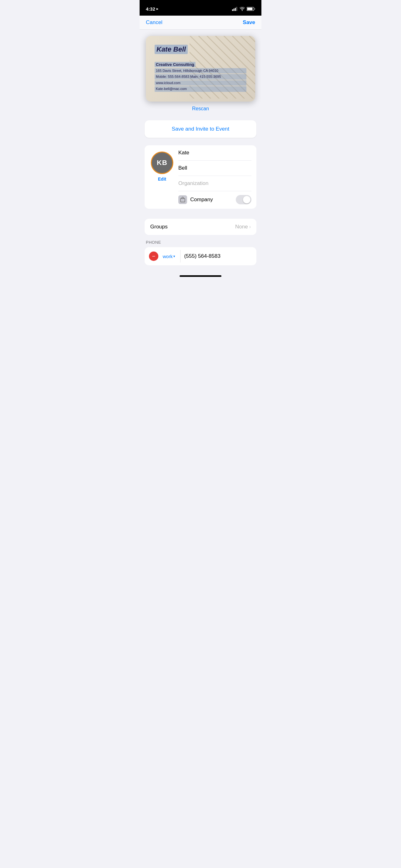 The image size is (401, 868). Describe the element at coordinates (243, 227) in the screenshot. I see `groups-value-row: None ›` at that location.